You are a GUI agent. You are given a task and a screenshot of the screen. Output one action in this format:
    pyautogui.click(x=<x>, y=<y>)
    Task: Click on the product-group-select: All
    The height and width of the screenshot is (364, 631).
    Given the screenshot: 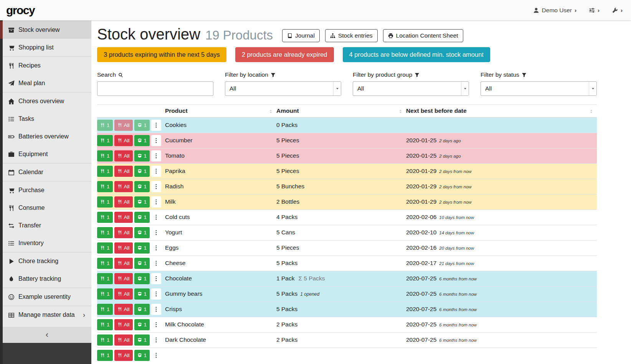 What is the action you would take?
    pyautogui.click(x=411, y=89)
    